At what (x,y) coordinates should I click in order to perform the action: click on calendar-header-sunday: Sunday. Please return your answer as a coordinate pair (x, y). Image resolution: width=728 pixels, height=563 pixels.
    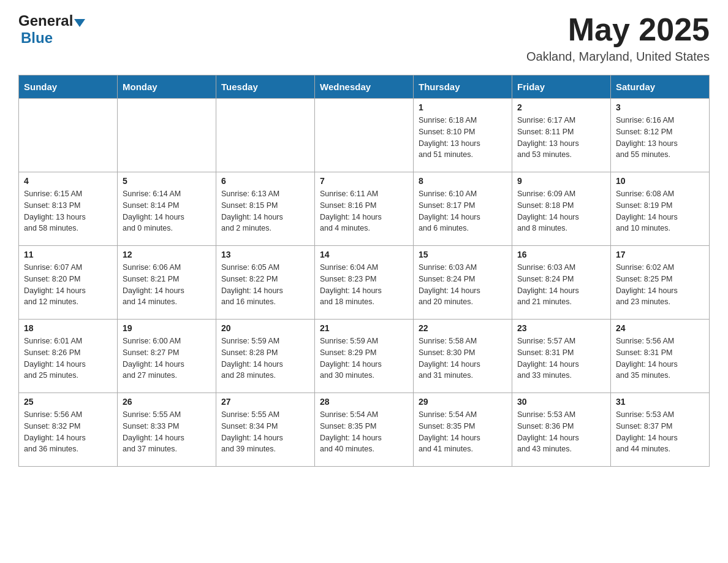
    Looking at the image, I should click on (69, 87).